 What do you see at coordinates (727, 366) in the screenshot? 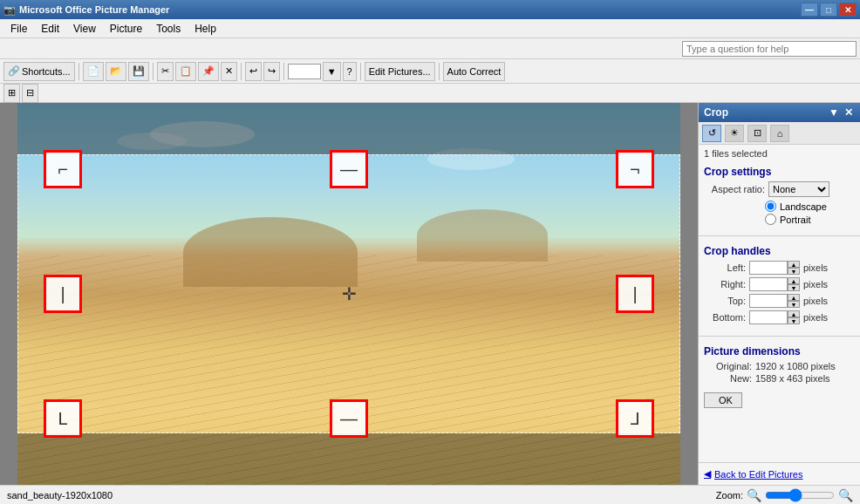
I see `original-label: Original:` at bounding box center [727, 366].